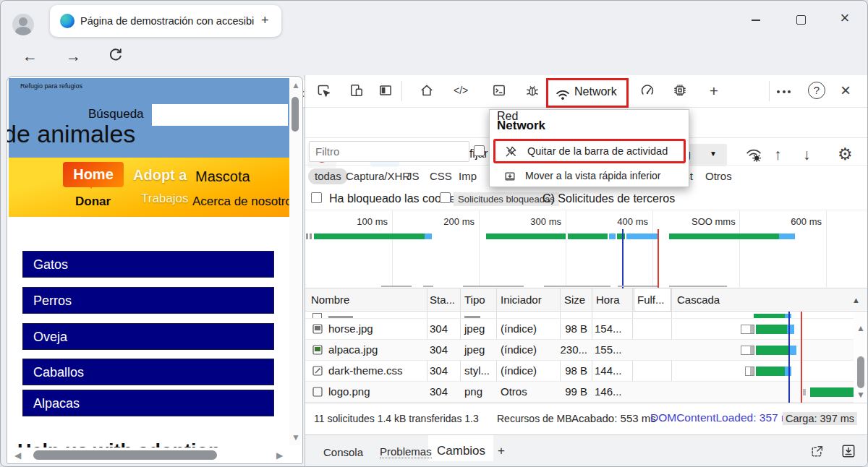  What do you see at coordinates (714, 93) in the screenshot?
I see `add-panel-button: +` at bounding box center [714, 93].